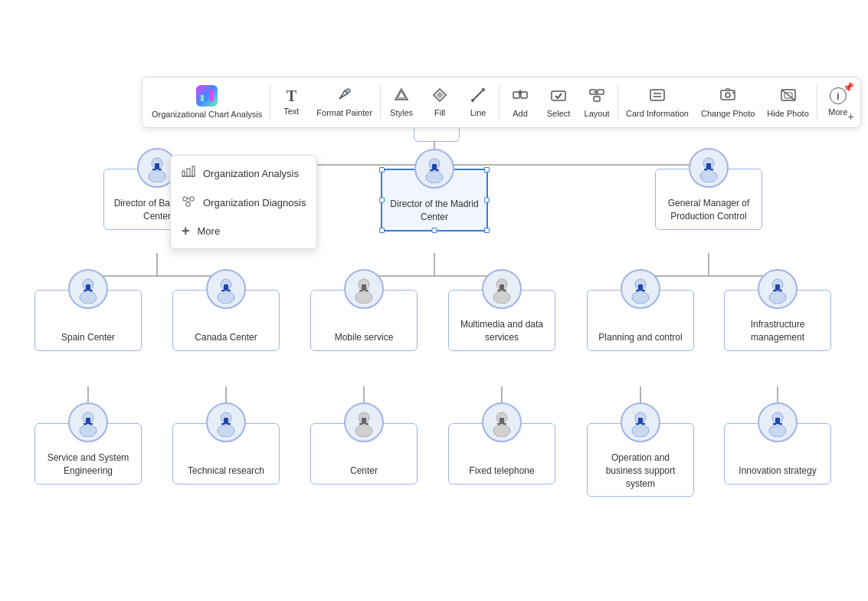 Image resolution: width=868 pixels, height=601 pixels. I want to click on toolbar-item-line: Line, so click(478, 103).